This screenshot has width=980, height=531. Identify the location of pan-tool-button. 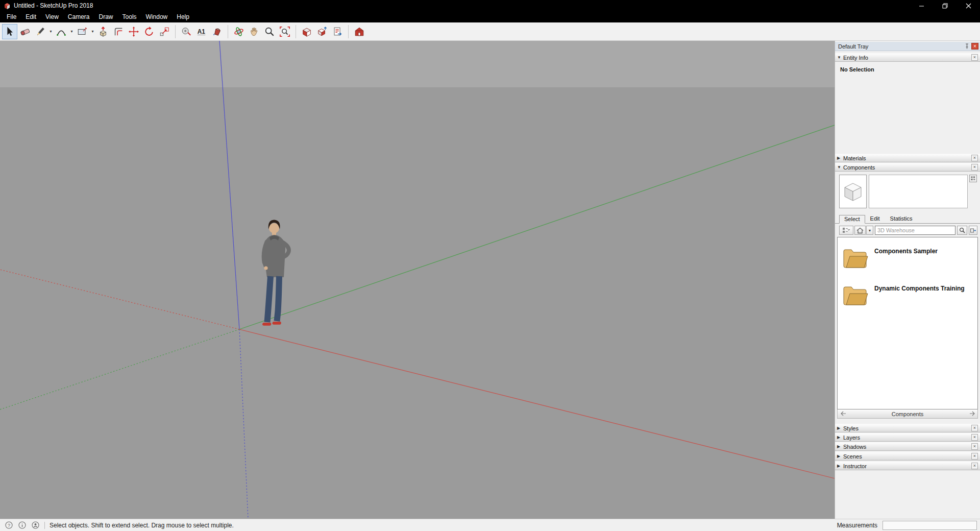
(254, 32).